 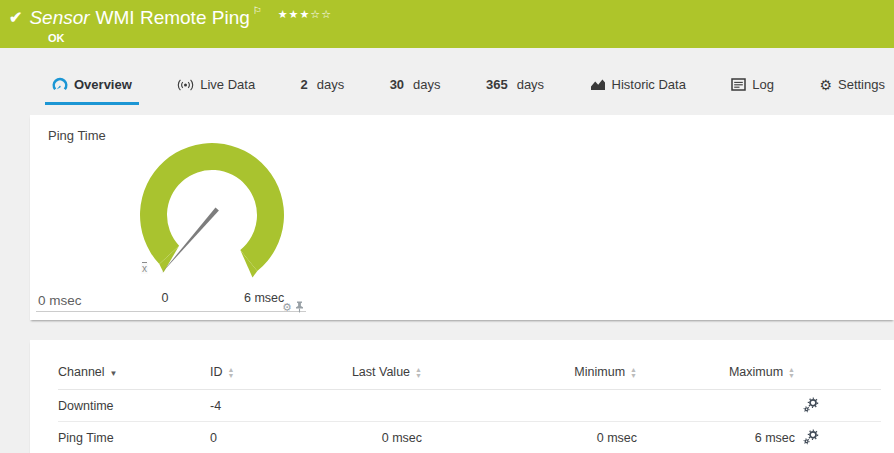 What do you see at coordinates (716, 376) in the screenshot?
I see `column-header-maximum: Maximum▲▼` at bounding box center [716, 376].